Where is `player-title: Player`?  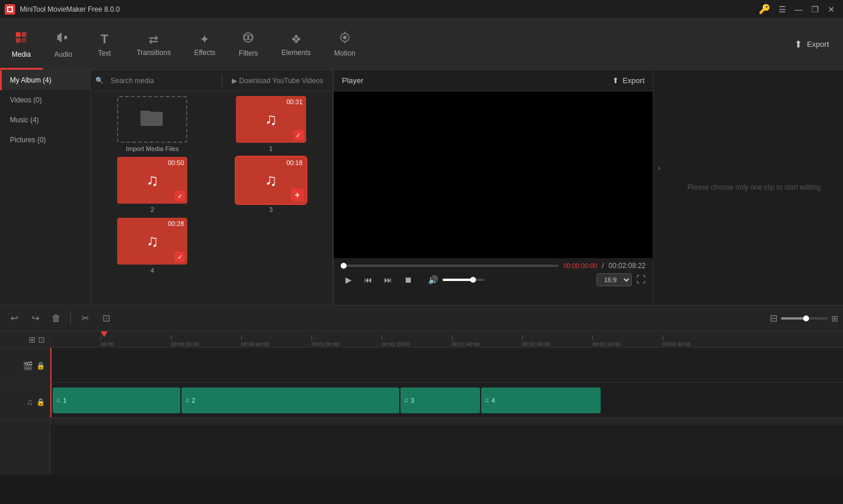 player-title: Player is located at coordinates (352, 81).